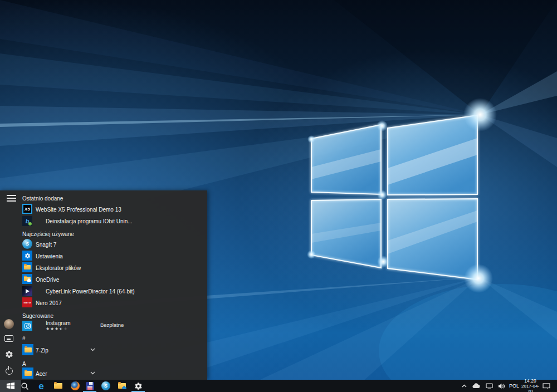  What do you see at coordinates (11, 198) in the screenshot?
I see `hamburger-menu-button` at bounding box center [11, 198].